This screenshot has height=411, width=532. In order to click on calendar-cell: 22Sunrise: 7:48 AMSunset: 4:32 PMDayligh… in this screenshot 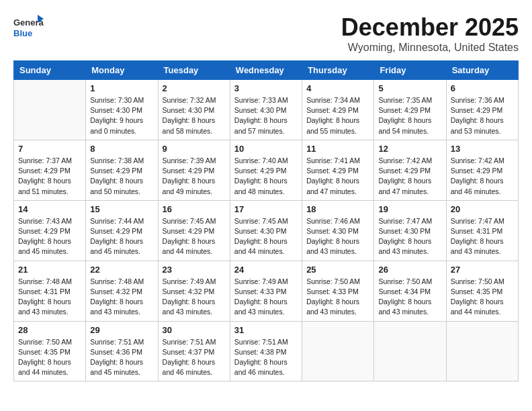, I will do `click(122, 291)`.